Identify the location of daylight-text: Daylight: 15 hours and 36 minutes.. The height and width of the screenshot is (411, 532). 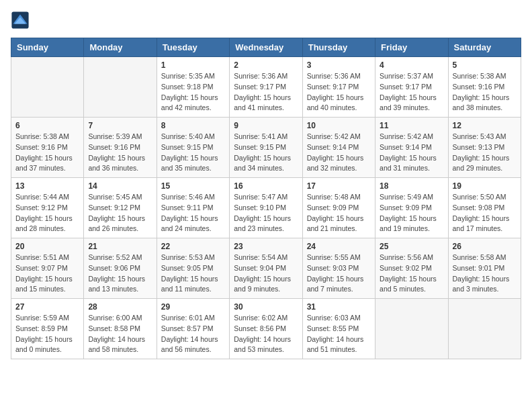
(117, 163).